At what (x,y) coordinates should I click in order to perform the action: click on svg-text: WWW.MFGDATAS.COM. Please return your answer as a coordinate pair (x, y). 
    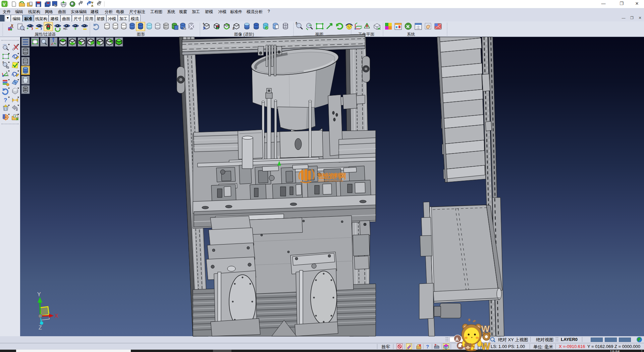
    Looking at the image, I should click on (332, 181).